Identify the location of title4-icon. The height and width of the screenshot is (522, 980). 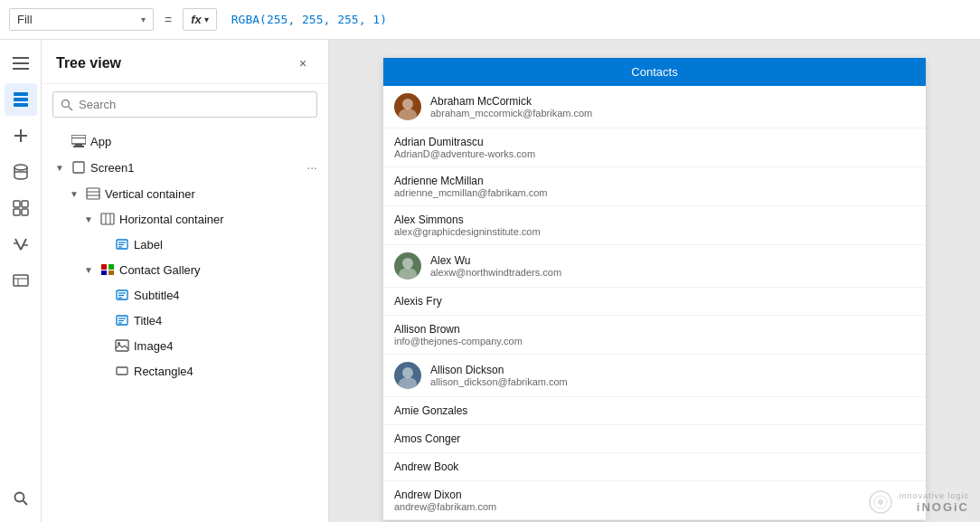
(122, 320).